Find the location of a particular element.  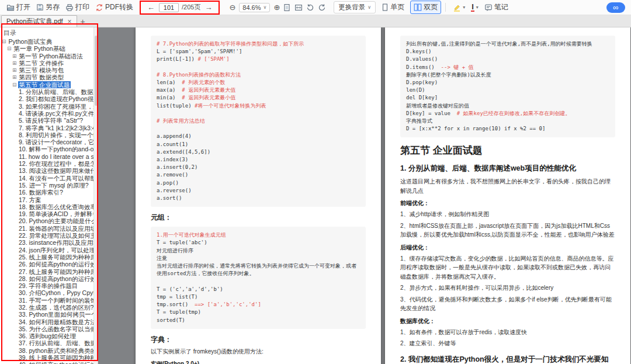

save-as-button: 另存 is located at coordinates (48, 7).